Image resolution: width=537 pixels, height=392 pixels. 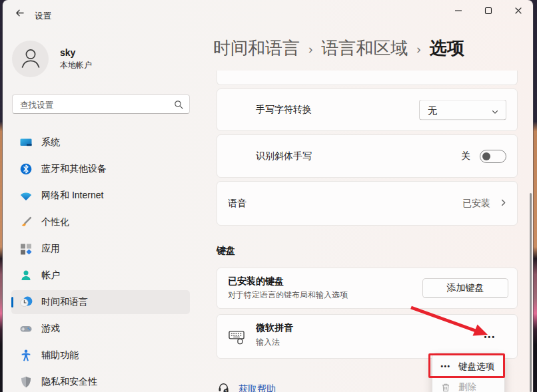 What do you see at coordinates (468, 373) in the screenshot?
I see `keyboard-context-menu: ••• 键盘选项 删除` at bounding box center [468, 373].